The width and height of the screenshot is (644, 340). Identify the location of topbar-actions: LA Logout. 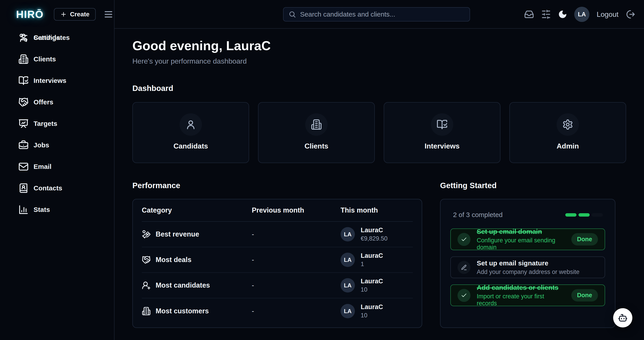
(580, 15).